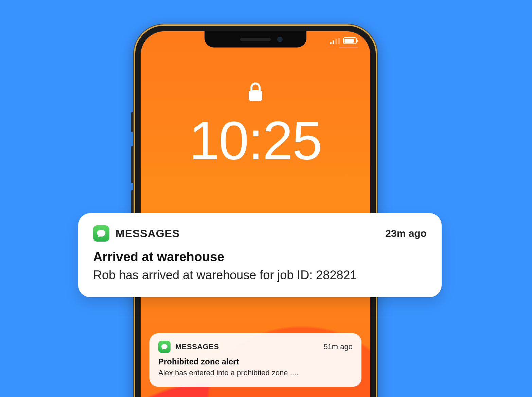 The height and width of the screenshot is (397, 532). I want to click on notification-title: Prohibited zone alert, so click(255, 362).